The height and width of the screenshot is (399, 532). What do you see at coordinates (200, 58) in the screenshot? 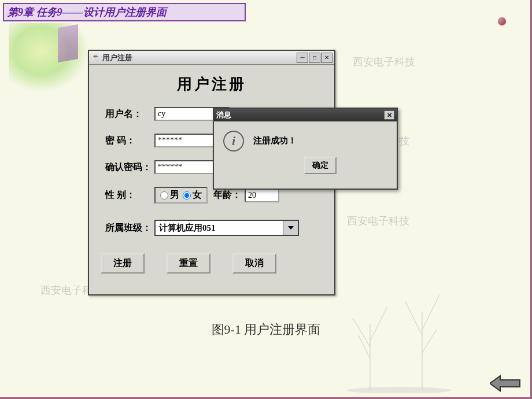
I see `window-title: 用户注册` at bounding box center [200, 58].